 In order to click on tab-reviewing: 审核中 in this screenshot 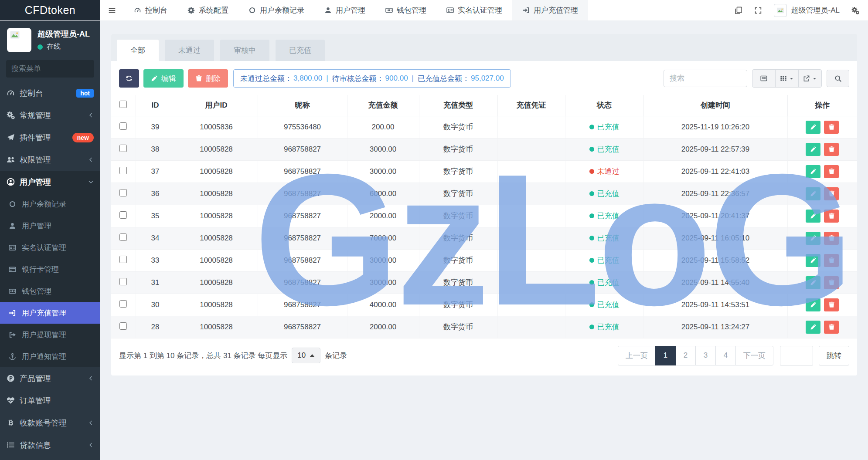, I will do `click(245, 51)`.